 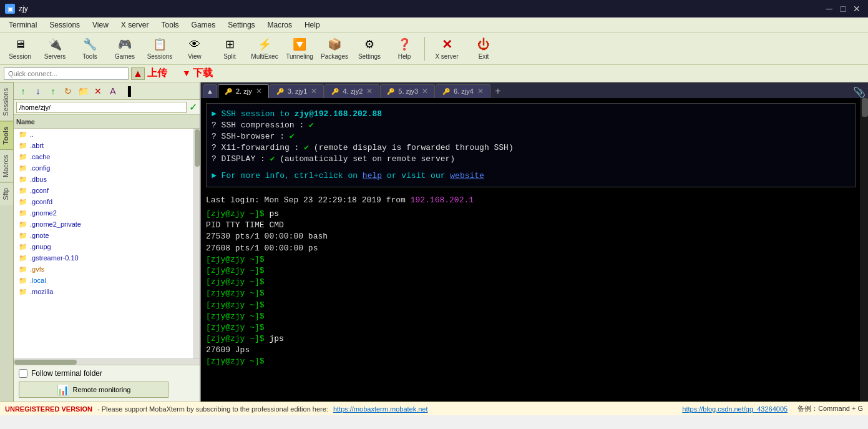 I want to click on sftp-btn-delete: ✕, so click(x=98, y=91).